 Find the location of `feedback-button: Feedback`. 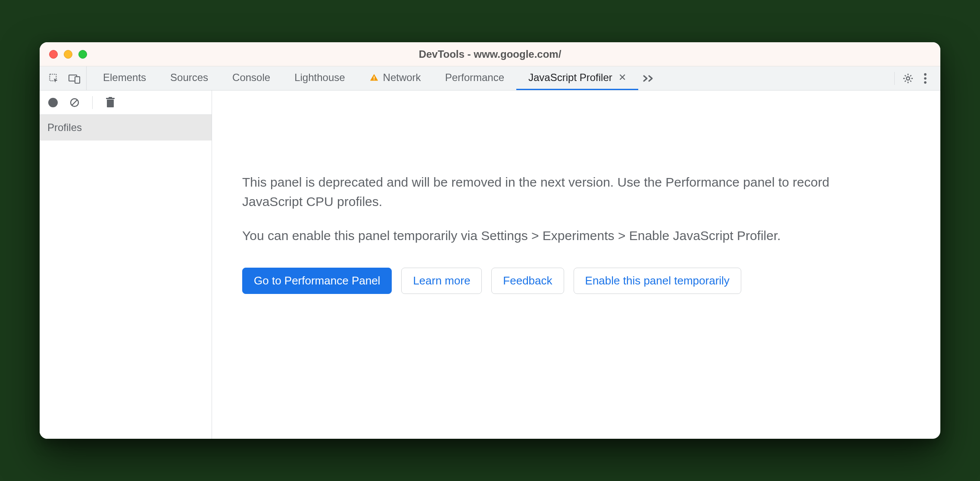

feedback-button: Feedback is located at coordinates (527, 281).